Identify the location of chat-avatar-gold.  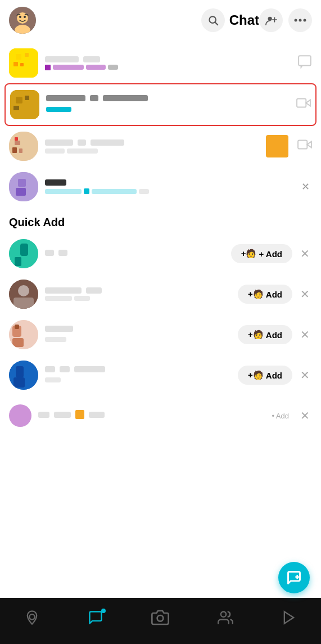
(25, 105).